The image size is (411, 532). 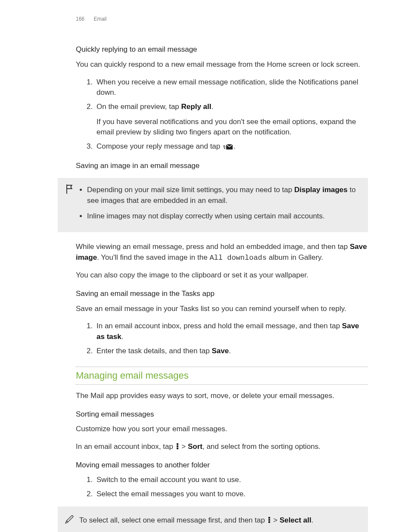 What do you see at coordinates (184, 446) in the screenshot?
I see `sort-mid: >` at bounding box center [184, 446].